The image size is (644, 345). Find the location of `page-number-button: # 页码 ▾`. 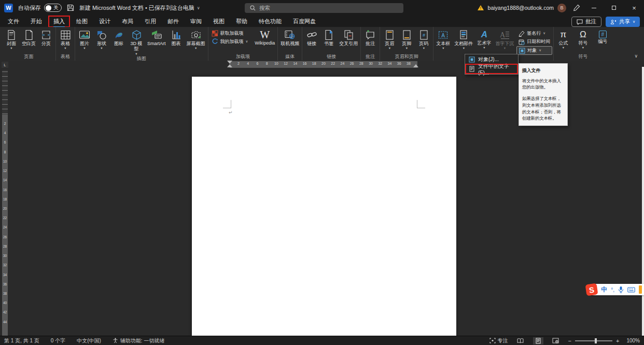

page-number-button: # 页码 ▾ is located at coordinates (424, 39).